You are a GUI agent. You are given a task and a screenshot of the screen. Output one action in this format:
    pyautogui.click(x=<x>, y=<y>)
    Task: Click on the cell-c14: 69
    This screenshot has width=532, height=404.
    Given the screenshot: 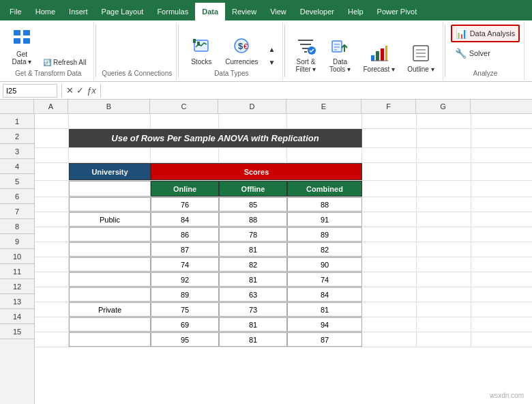 What is the action you would take?
    pyautogui.click(x=185, y=325)
    